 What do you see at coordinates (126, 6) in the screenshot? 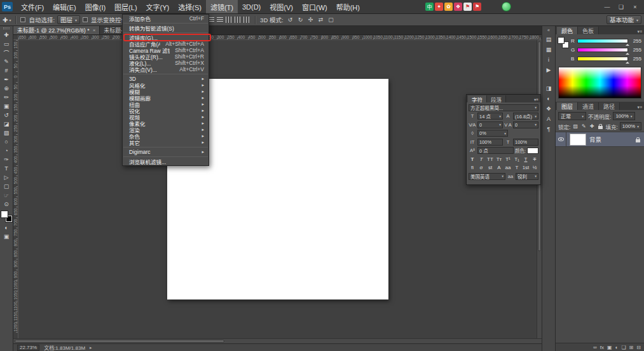
I see `menu-layer: 图层(L)` at bounding box center [126, 6].